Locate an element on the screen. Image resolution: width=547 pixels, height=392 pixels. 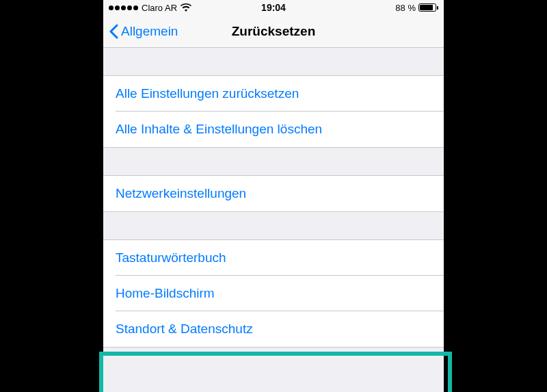
reset-home-screen: Home-Bildschirm is located at coordinates (274, 293).